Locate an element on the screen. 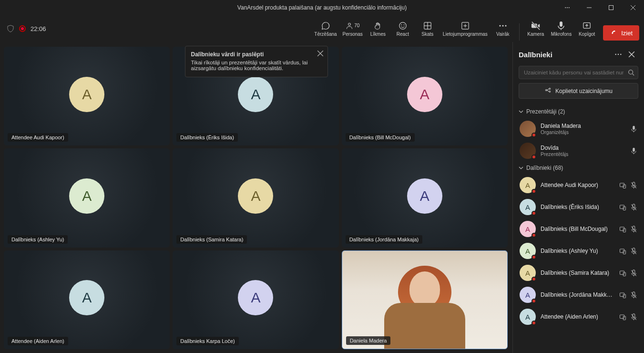  participant-tile: A Dalībnieks (Bill McDougal) is located at coordinates (425, 96).